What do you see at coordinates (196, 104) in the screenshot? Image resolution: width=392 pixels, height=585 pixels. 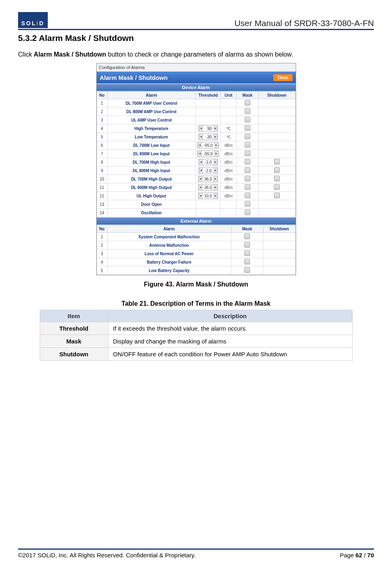 I see `table-row: 1DL 700M AMP User Control` at bounding box center [196, 104].